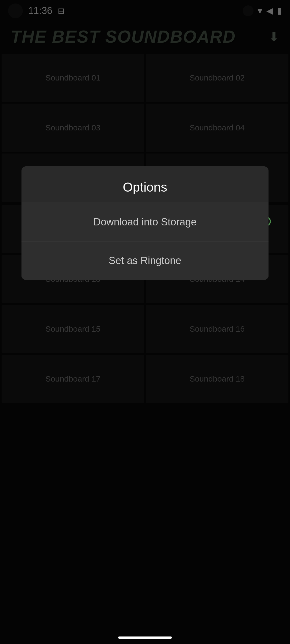 The height and width of the screenshot is (644, 290). Describe the element at coordinates (145, 222) in the screenshot. I see `download-storage-option: Download into Storage` at that location.